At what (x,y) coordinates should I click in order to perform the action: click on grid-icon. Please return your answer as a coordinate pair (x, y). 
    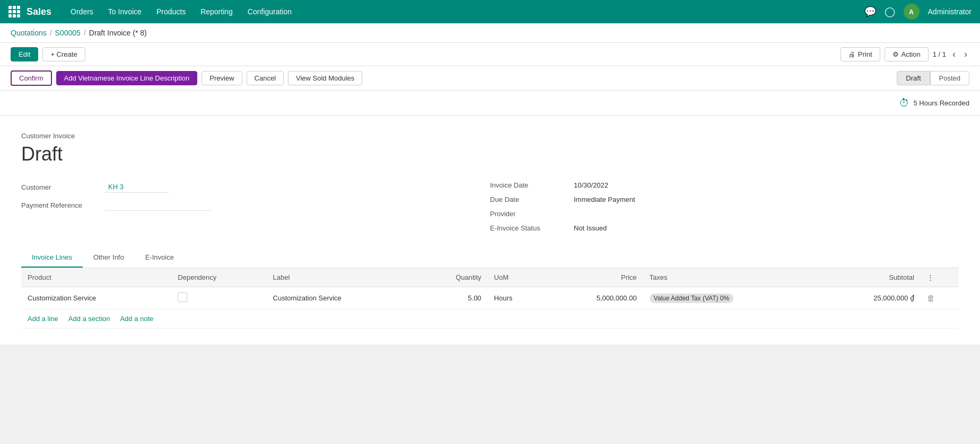
    Looking at the image, I should click on (14, 12).